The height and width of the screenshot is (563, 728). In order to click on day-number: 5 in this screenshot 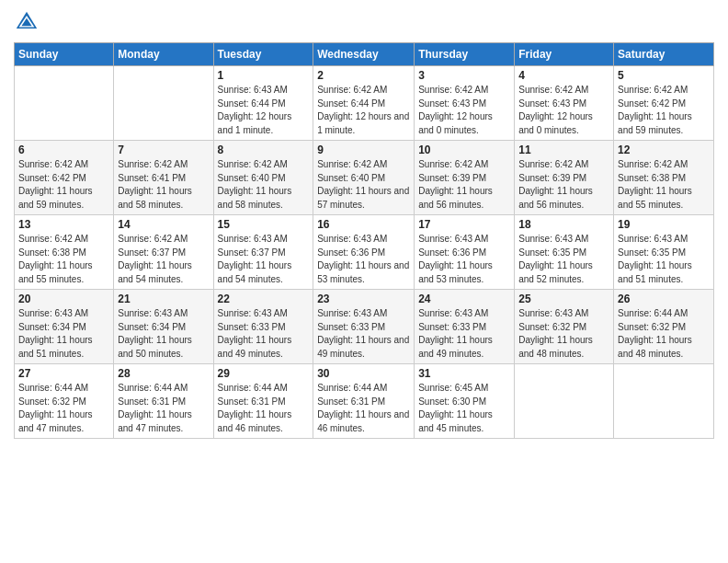, I will do `click(664, 75)`.